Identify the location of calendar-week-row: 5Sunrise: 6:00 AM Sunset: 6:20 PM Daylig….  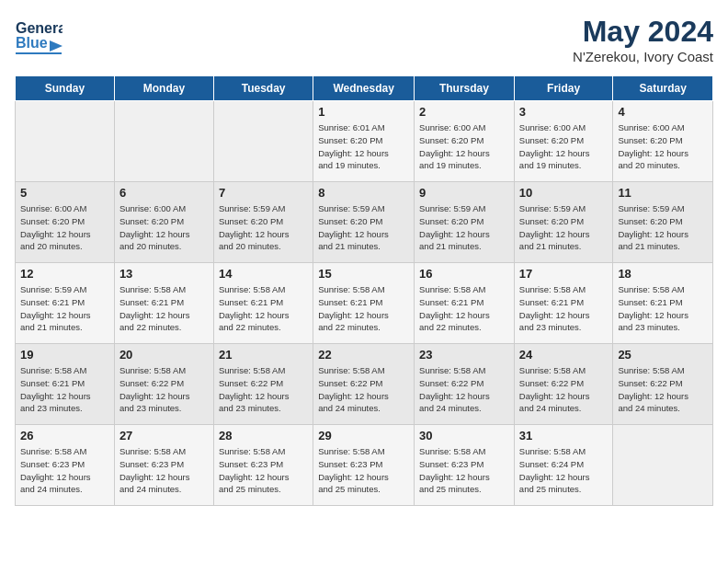
(364, 223).